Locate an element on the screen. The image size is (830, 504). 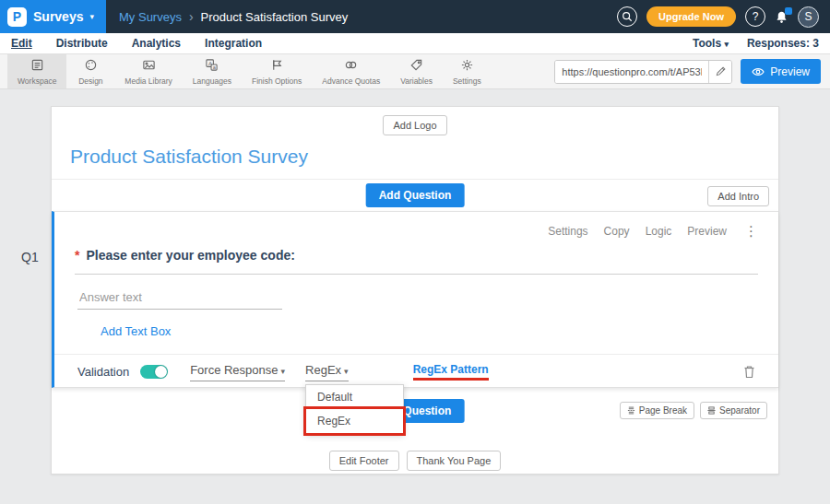
question-text: Please enter your employee code: is located at coordinates (190, 255).